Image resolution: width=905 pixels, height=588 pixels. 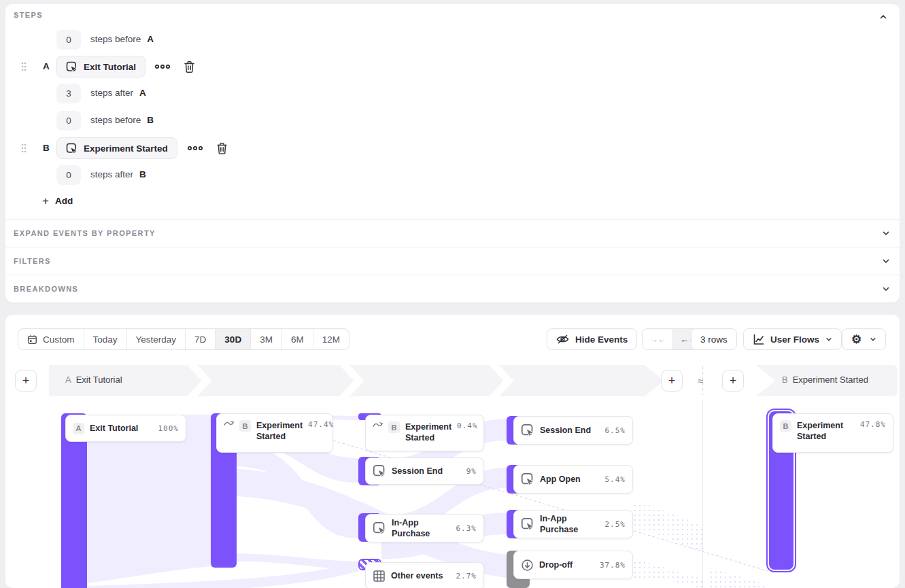 What do you see at coordinates (759, 340) in the screenshot?
I see `user-flows-chart-icon` at bounding box center [759, 340].